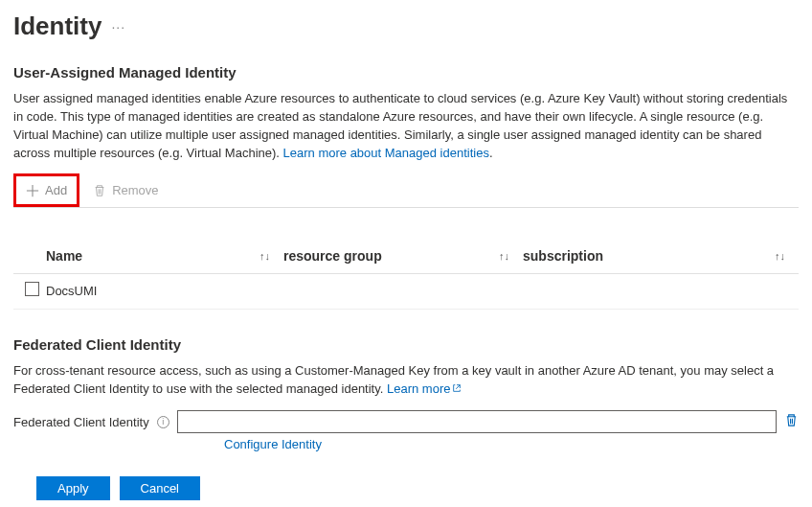  What do you see at coordinates (30, 290) in the screenshot?
I see `row-checkbox-cell` at bounding box center [30, 290].